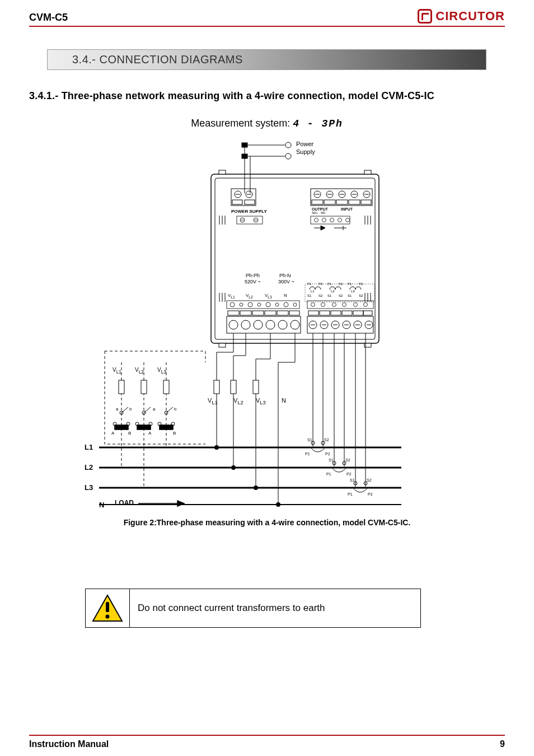 Image resolution: width=534 pixels, height=756 pixels. Describe the element at coordinates (285, 276) in the screenshot. I see `phn-label: Ph-N` at that location.